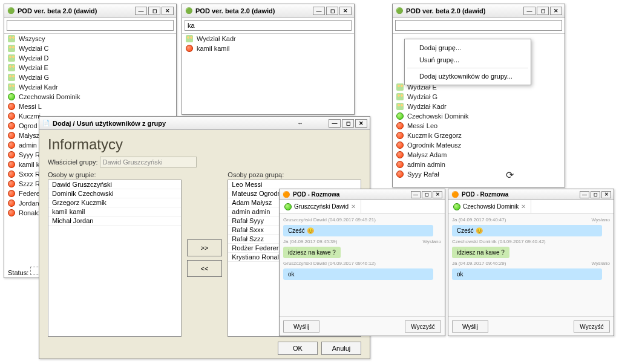 Image resolution: width=619 pixels, height=364 pixels. I want to click on status-icon, so click(457, 207).